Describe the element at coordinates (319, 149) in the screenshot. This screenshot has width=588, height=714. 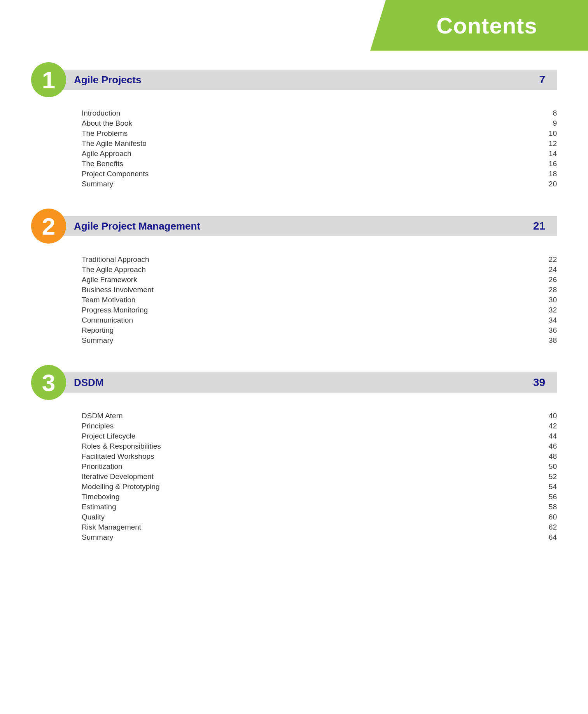
I see `chapter-items-1: Introduction8About the Book9The Problems…` at that location.